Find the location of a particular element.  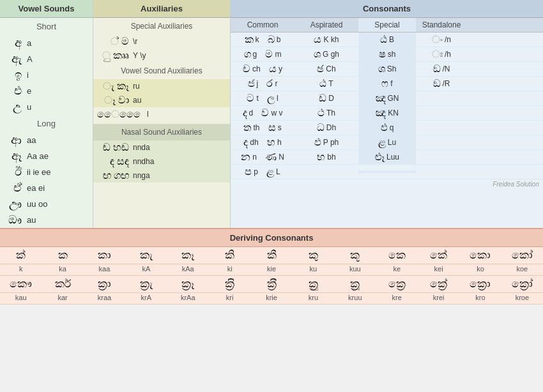

deriving-sinhala-cell: කො is located at coordinates (480, 255).